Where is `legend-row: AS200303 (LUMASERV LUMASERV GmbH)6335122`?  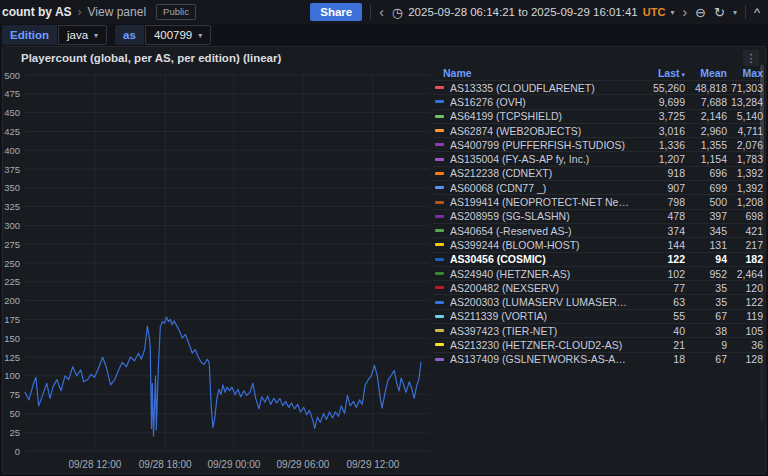 legend-row: AS200303 (LUMASERV LUMASERV GmbH)6335122 is located at coordinates (598, 301).